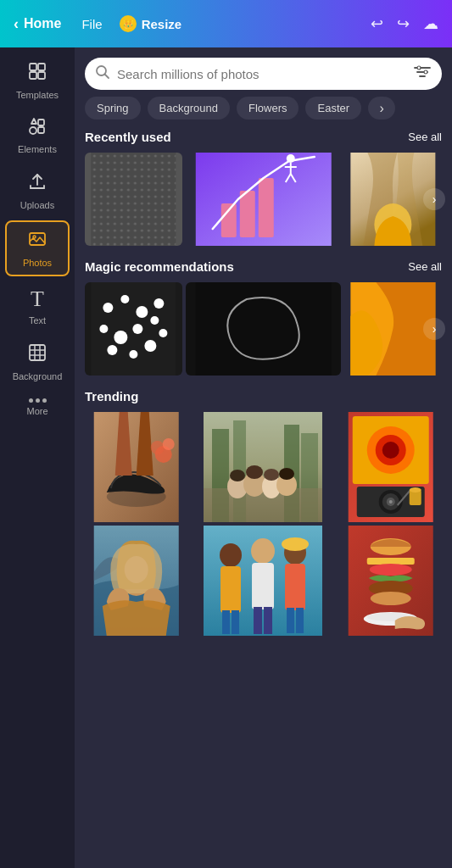 The image size is (452, 868). Describe the element at coordinates (434, 329) in the screenshot. I see `magic-nav-right: ›` at that location.